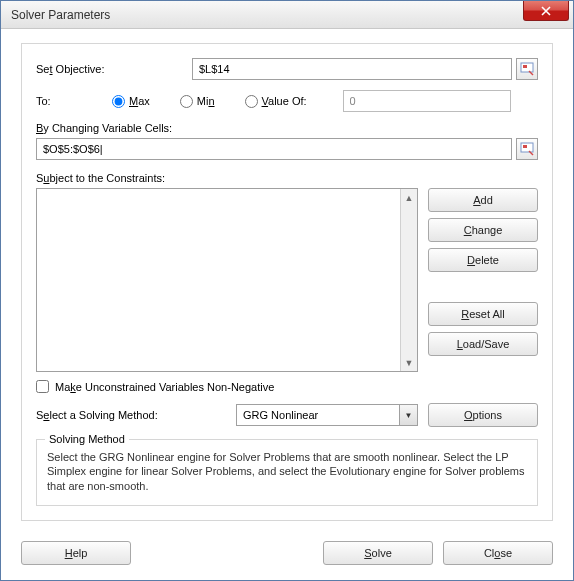 The height and width of the screenshot is (581, 574). What do you see at coordinates (498, 553) in the screenshot?
I see `close-button: Close` at bounding box center [498, 553].